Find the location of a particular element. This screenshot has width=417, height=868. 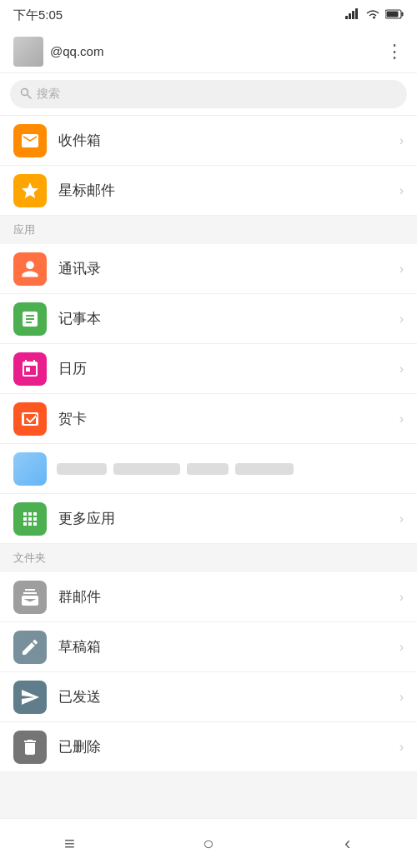

calendar-chevron: › is located at coordinates (402, 369).